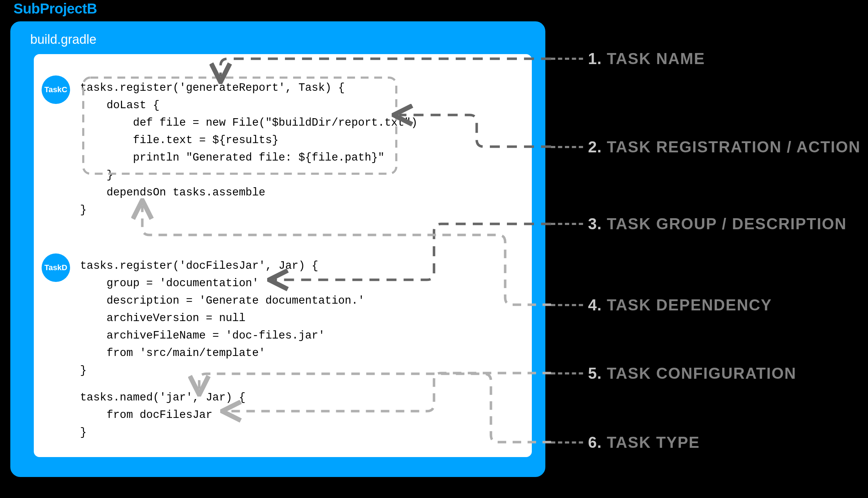 This screenshot has height=498, width=868. I want to click on callout-text: TASK TYPE, so click(653, 442).